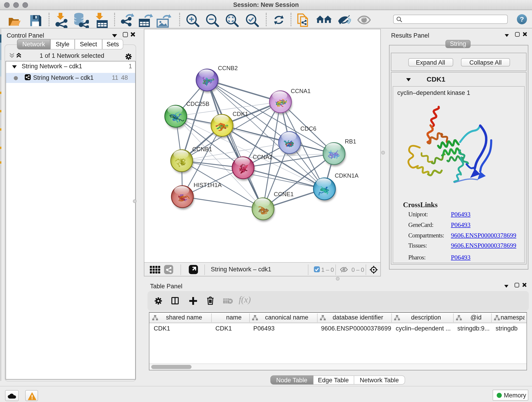 The width and height of the screenshot is (532, 402). What do you see at coordinates (347, 175) in the screenshot?
I see `svg-text: CDKN1A` at bounding box center [347, 175].